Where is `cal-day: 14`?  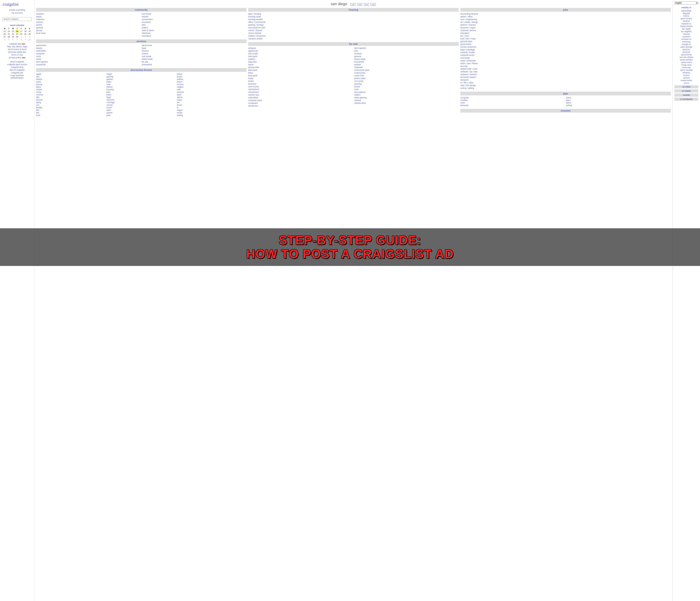
cal-day: 14 is located at coordinates (9, 31).